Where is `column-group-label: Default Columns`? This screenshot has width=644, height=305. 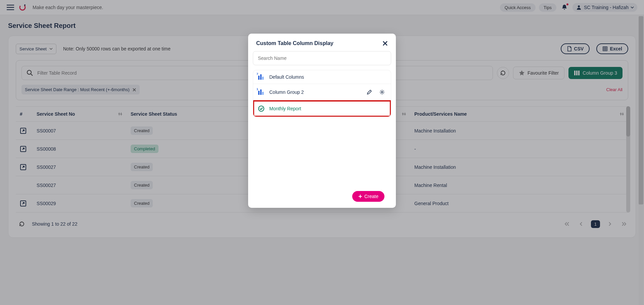
column-group-label: Default Columns is located at coordinates (328, 77).